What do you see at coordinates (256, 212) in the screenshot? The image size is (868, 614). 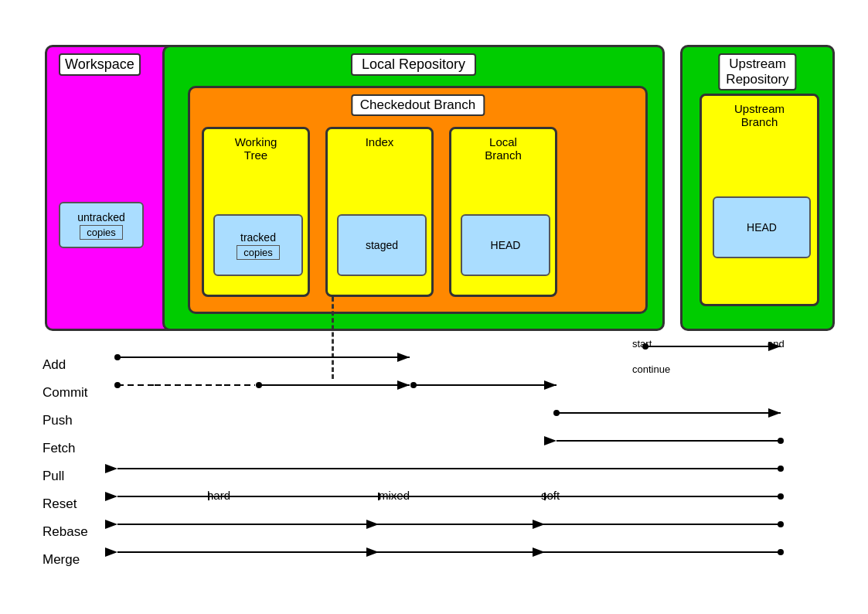 I see `working-tree-box: Working Tree tracked copies` at bounding box center [256, 212].